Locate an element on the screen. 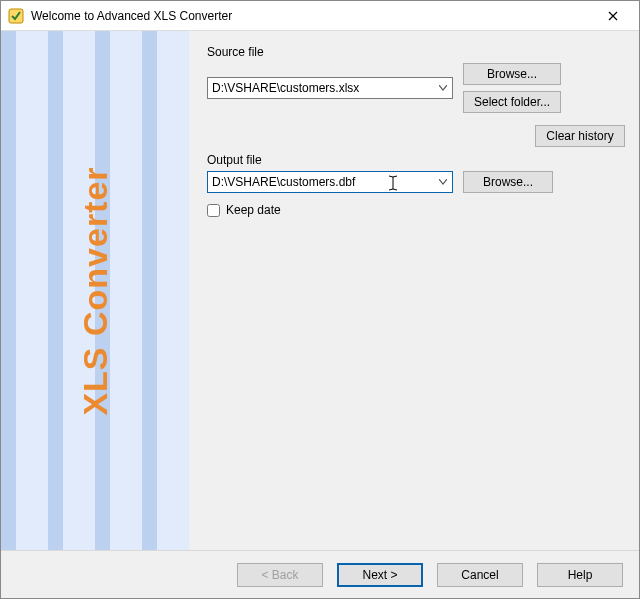 The height and width of the screenshot is (599, 640). bottom-nav: < Back Next > Cancel Help is located at coordinates (320, 574).